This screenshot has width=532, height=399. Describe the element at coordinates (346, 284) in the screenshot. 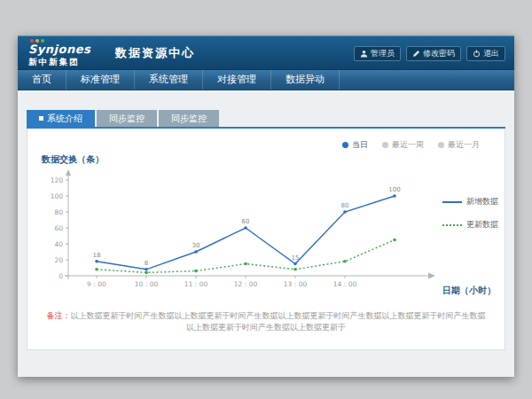

I see `svg-text: 14：00` at that location.